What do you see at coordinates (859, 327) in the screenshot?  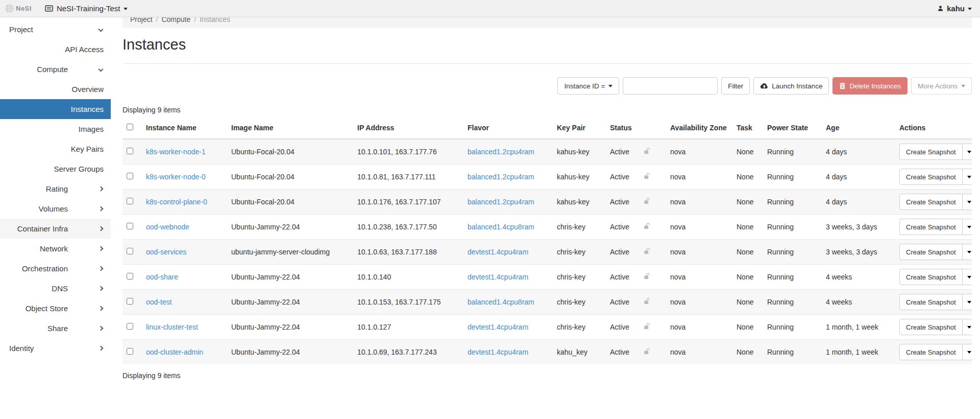 I see `cell-age: 1 month, 1 week` at bounding box center [859, 327].